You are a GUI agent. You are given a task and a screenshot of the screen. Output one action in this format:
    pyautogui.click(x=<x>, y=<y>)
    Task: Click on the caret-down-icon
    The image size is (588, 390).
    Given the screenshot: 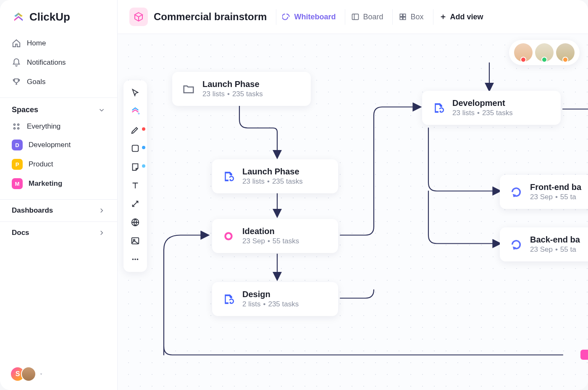 What is the action you would take?
    pyautogui.click(x=41, y=374)
    